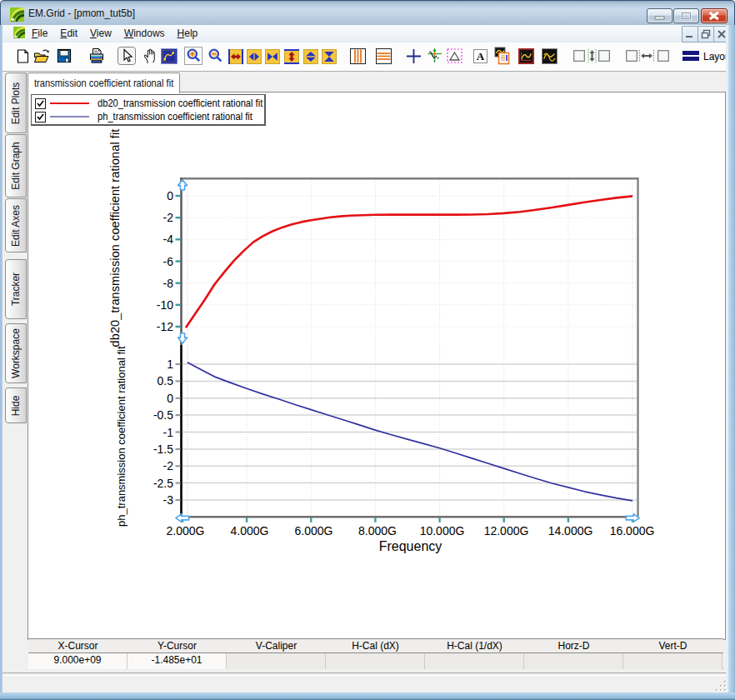 This screenshot has width=735, height=700. What do you see at coordinates (411, 547) in the screenshot?
I see `svg-text: Frequency` at bounding box center [411, 547].